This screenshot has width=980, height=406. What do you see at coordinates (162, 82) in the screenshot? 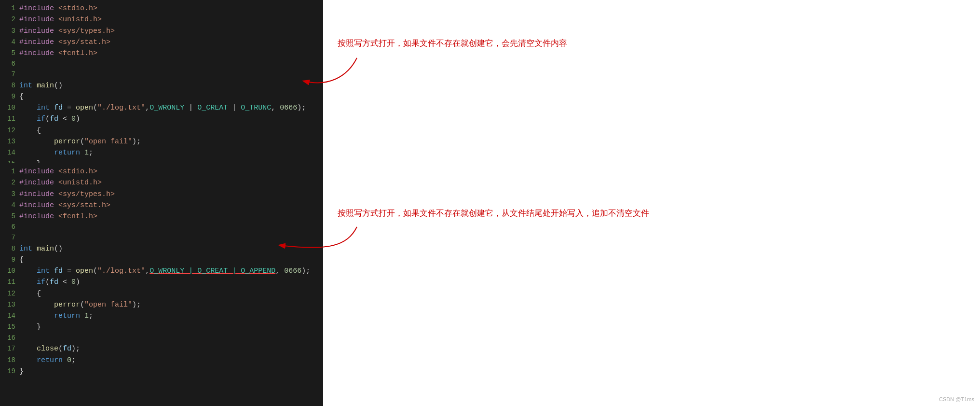
I see `code-panel-top: 1 #include <stdio.h> 2 #include <unistd.…` at bounding box center [162, 82].